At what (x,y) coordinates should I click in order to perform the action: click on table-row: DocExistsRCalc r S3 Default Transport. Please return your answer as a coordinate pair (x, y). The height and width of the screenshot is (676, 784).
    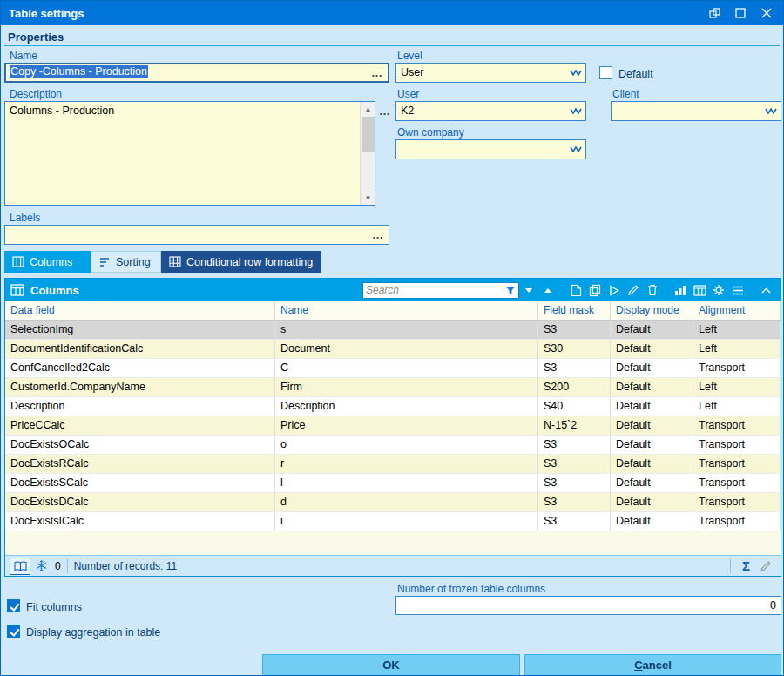
    Looking at the image, I should click on (393, 464).